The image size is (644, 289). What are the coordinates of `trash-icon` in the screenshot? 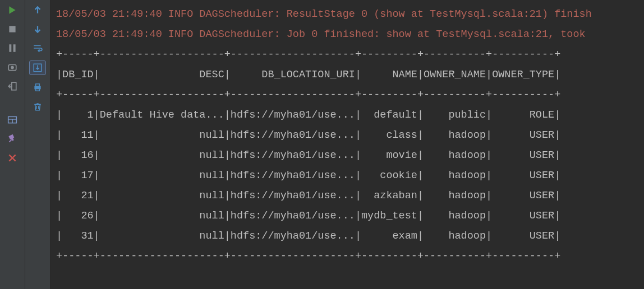 It's located at (38, 106).